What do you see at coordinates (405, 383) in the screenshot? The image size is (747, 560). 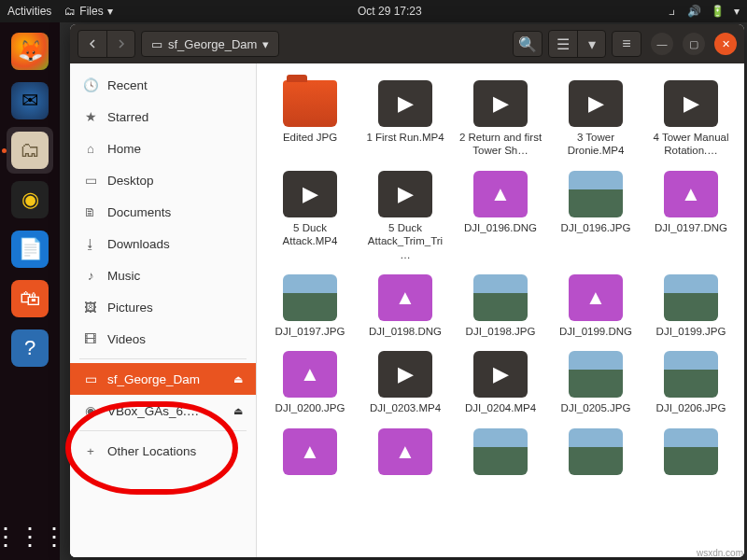 I see `file-item: ▶DJI_0203.MP4` at bounding box center [405, 383].